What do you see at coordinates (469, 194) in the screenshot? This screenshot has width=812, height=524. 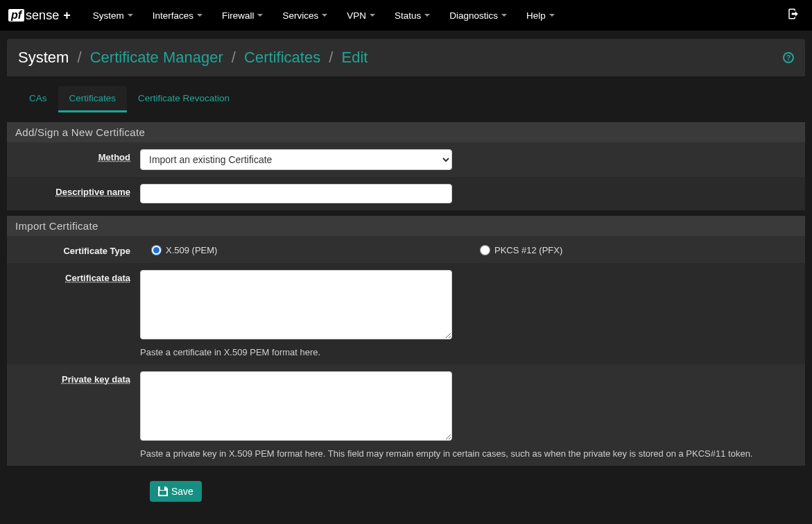 I see `control-col` at bounding box center [469, 194].